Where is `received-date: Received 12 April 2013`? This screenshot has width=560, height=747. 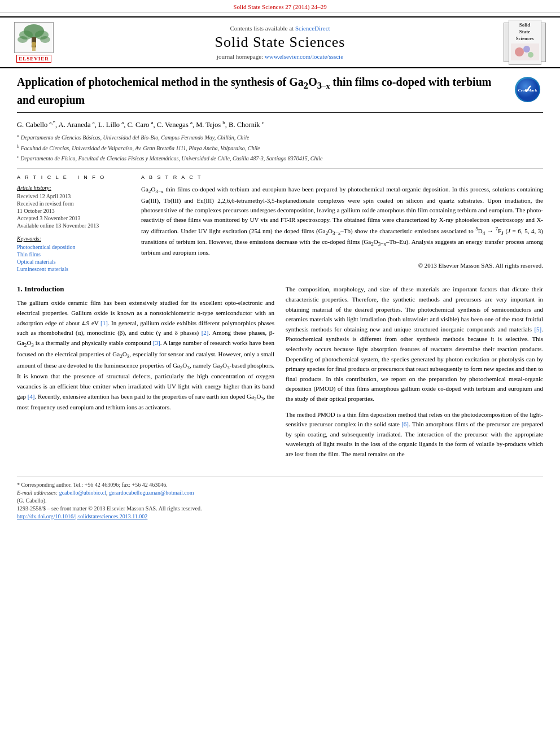
received-date: Received 12 April 2013 is located at coordinates (73, 196).